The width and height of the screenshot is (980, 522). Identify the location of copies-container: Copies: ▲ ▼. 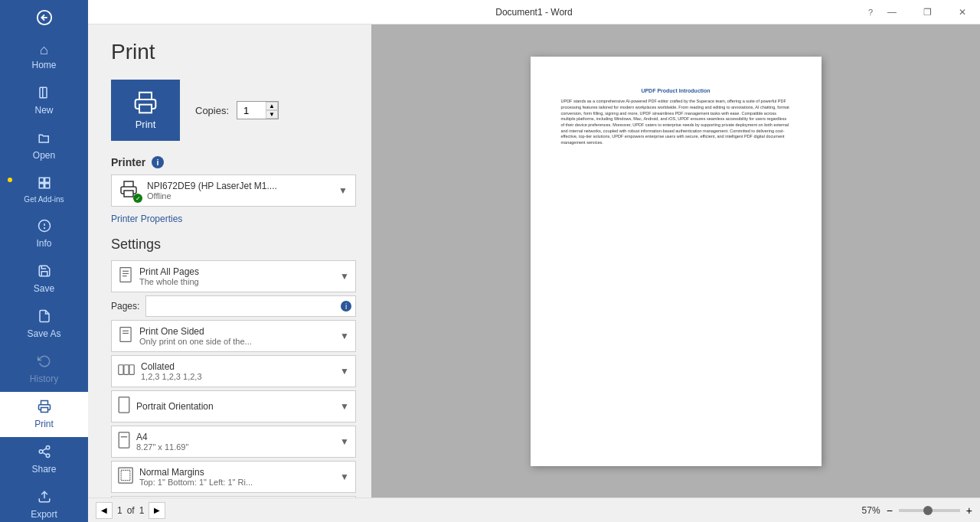
(237, 110).